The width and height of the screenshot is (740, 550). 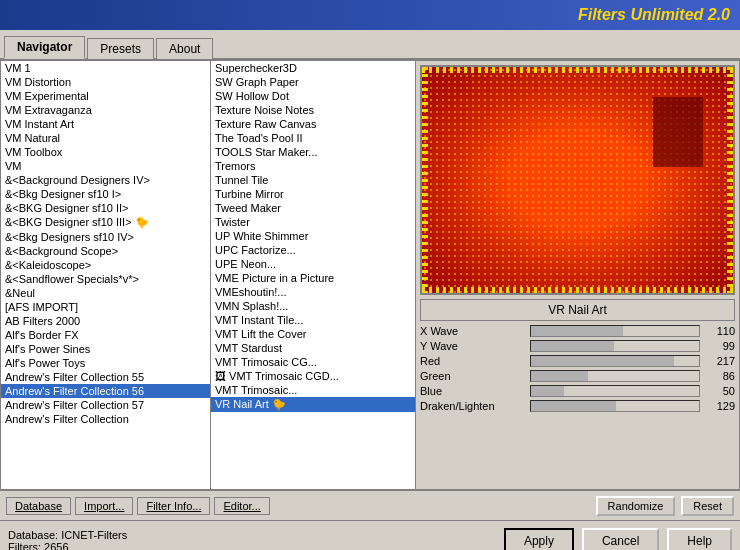 What do you see at coordinates (578, 290) in the screenshot?
I see `preview-border-bottom` at bounding box center [578, 290].